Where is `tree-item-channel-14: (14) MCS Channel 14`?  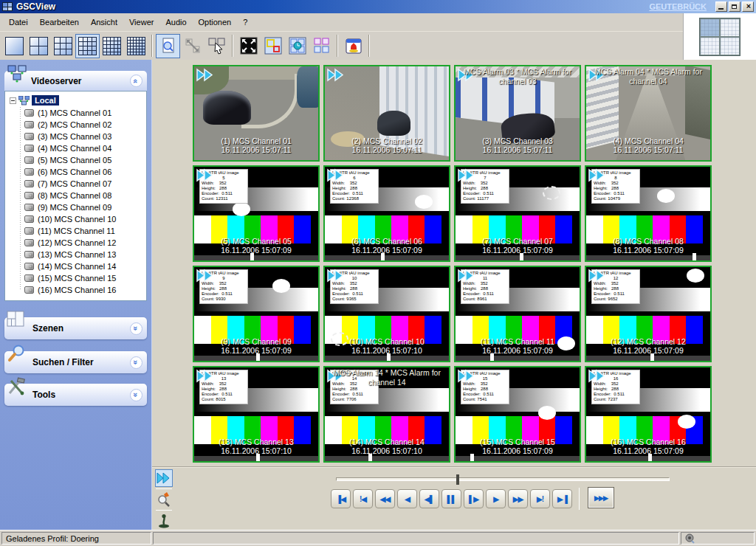
tree-item-channel-14: (14) MCS Channel 14 is located at coordinates (75, 266).